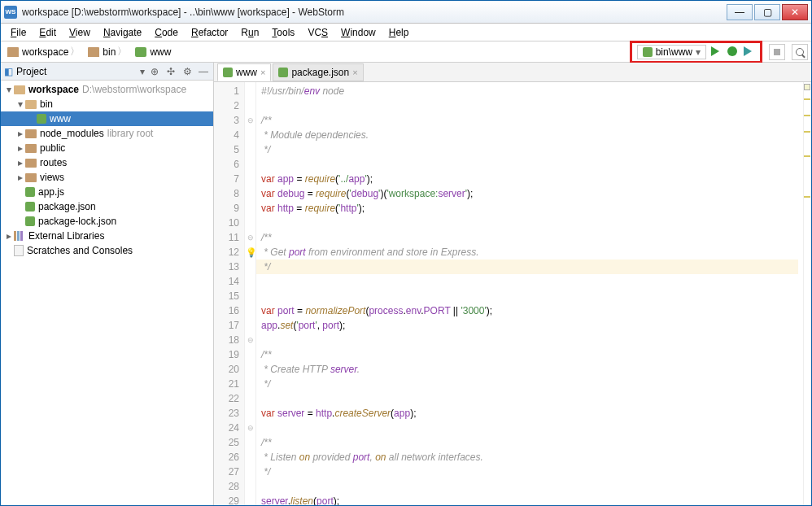 The image size is (812, 506). Describe the element at coordinates (107, 192) in the screenshot. I see `tree-appjs: app.js` at that location.